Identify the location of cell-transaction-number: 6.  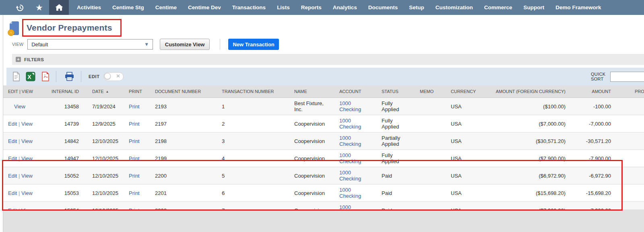
(223, 193).